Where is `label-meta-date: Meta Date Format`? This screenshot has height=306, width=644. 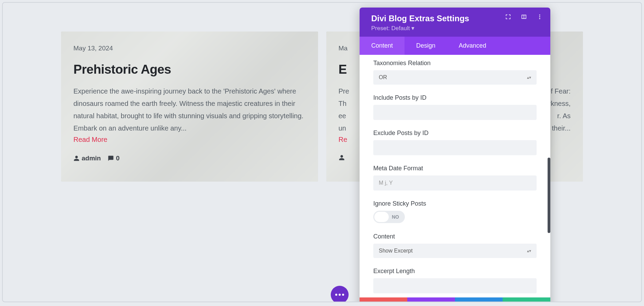 label-meta-date: Meta Date Format is located at coordinates (455, 169).